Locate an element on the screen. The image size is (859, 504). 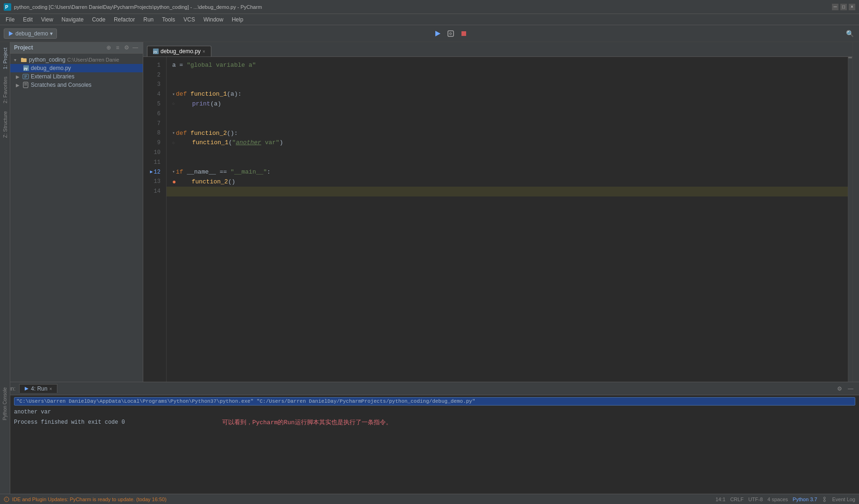
status-right: 14:1 CRLF UTF-8 4 spaces Python 3.7 Even… is located at coordinates (786, 499).